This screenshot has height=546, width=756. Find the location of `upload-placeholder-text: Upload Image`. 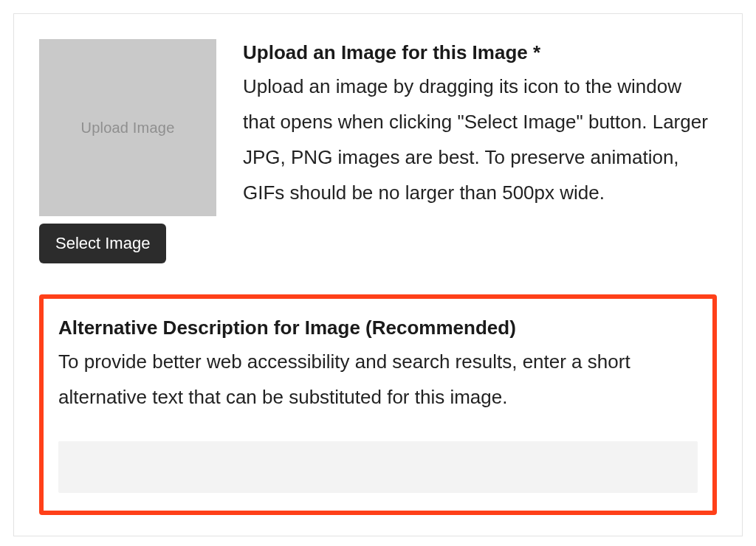

upload-placeholder-text: Upload Image is located at coordinates (128, 128).